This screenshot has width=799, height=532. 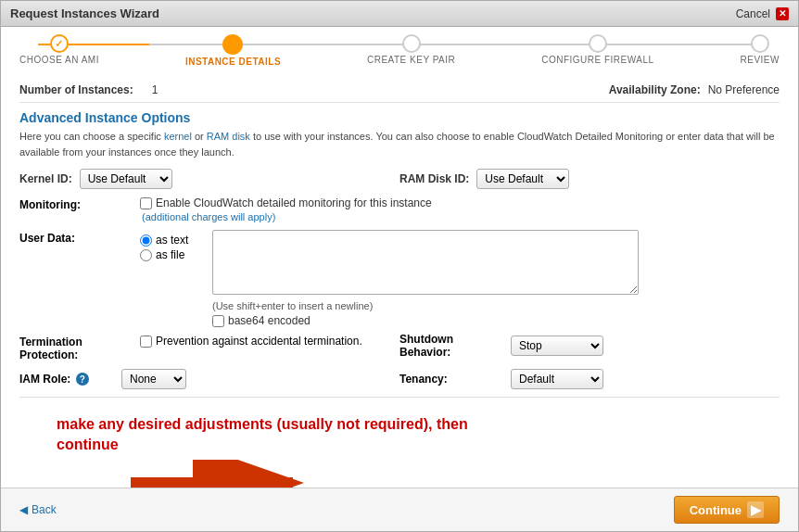 I want to click on user-data-hint: (Use shift+enter to insert a newline), so click(x=496, y=306).